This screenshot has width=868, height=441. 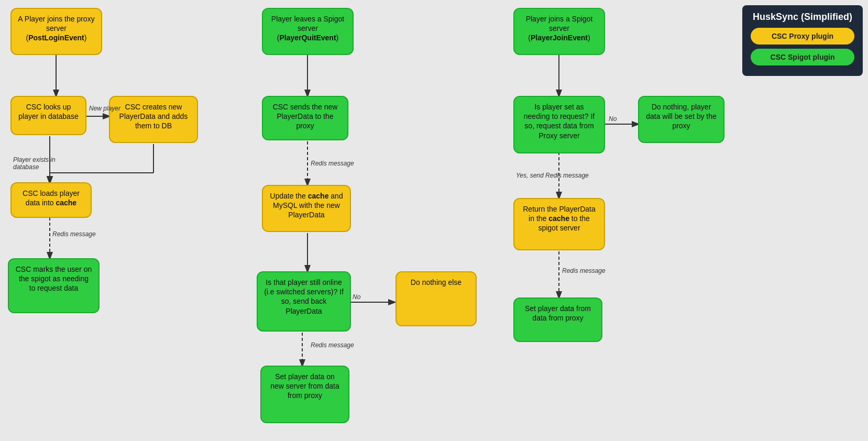 What do you see at coordinates (105, 108) in the screenshot?
I see `col1-new-player-label: New player` at bounding box center [105, 108].